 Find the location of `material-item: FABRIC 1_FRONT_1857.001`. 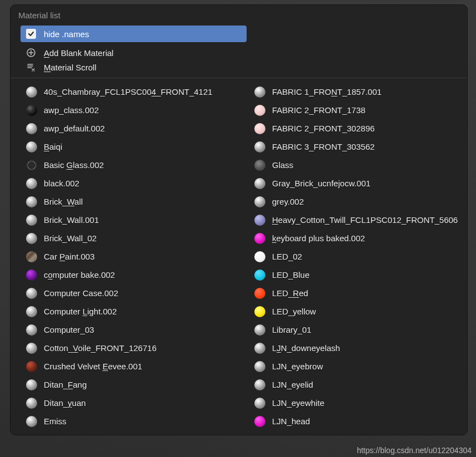

material-item: FABRIC 1_FRONT_1857.001 is located at coordinates (353, 92).